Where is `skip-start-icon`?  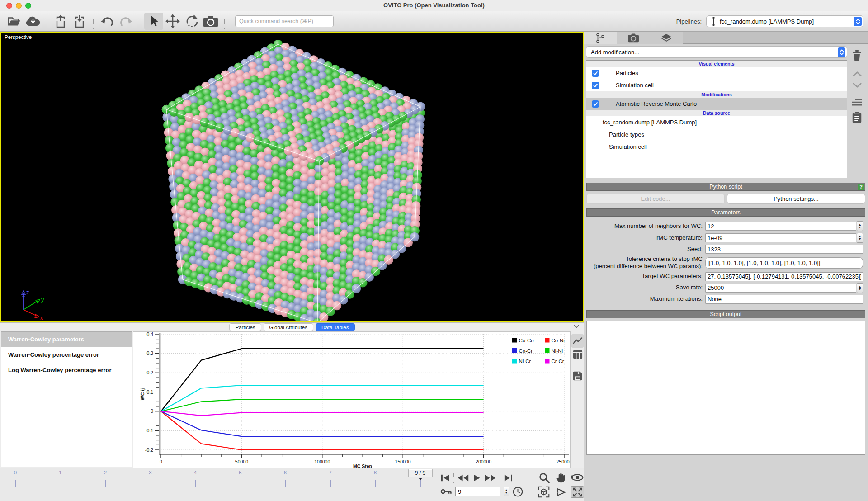 skip-start-icon is located at coordinates (445, 478).